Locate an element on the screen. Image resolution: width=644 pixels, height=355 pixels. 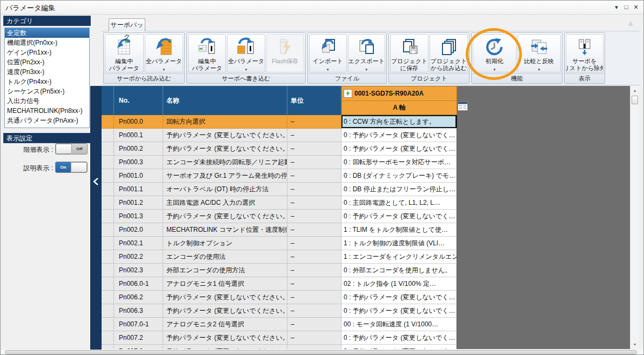
close-icon: ✕ is located at coordinates (636, 8).